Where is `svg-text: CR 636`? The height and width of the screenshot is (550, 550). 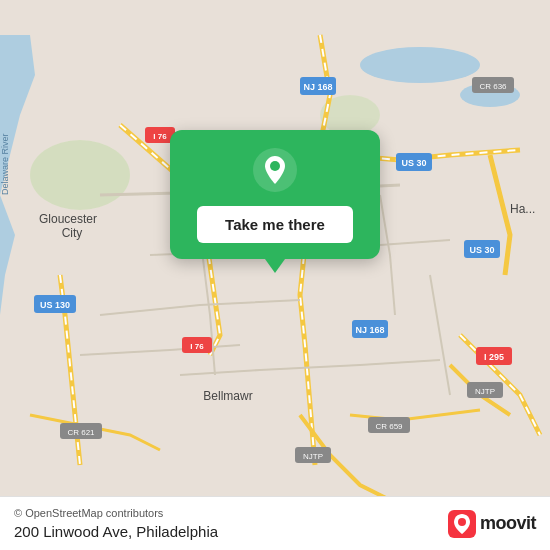
svg-text: CR 636 is located at coordinates (493, 86).